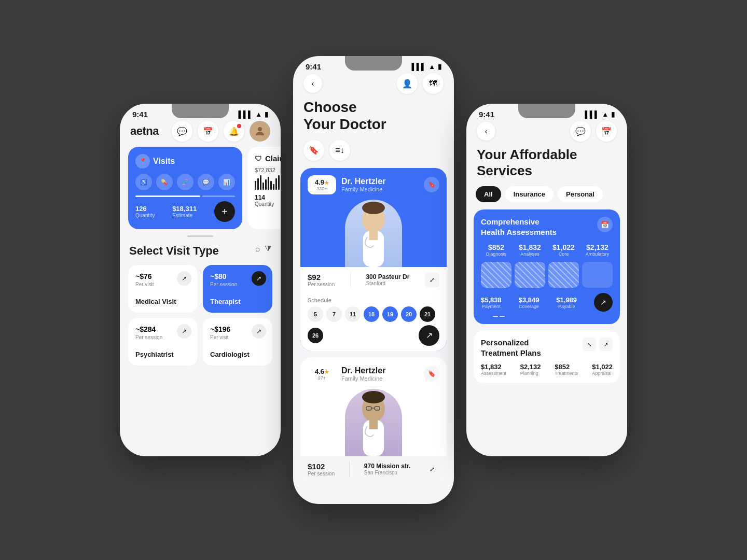 The width and height of the screenshot is (747, 560). I want to click on doctor-1-rating: 4.9★, so click(322, 183).